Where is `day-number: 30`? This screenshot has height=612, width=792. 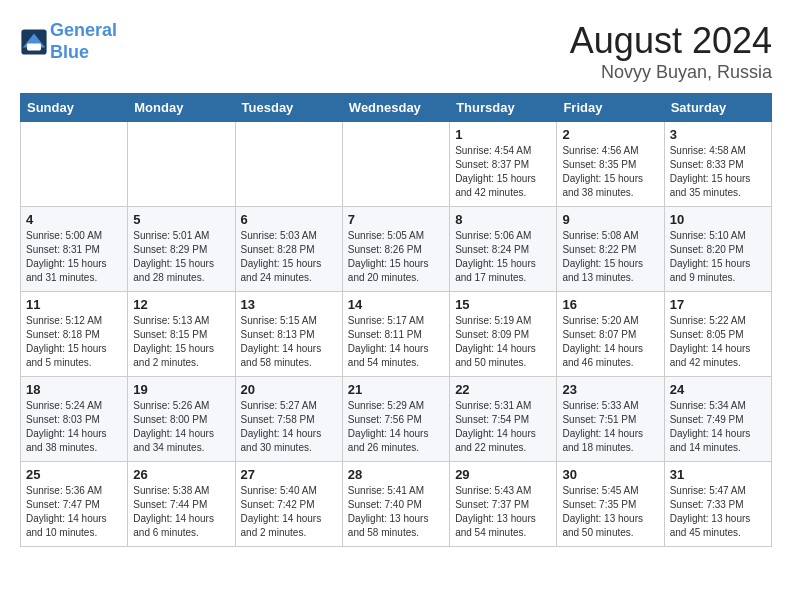
day-number: 30 is located at coordinates (610, 474).